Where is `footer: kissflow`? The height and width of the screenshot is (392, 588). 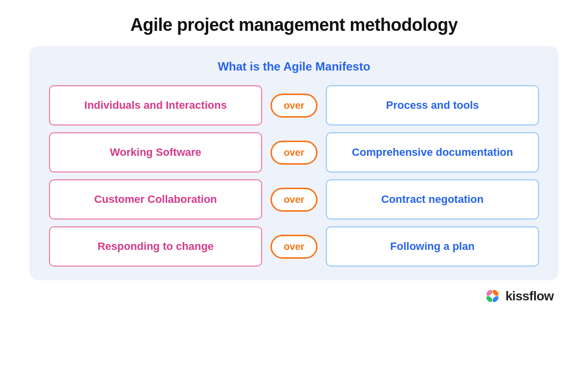 footer: kissflow is located at coordinates (294, 296).